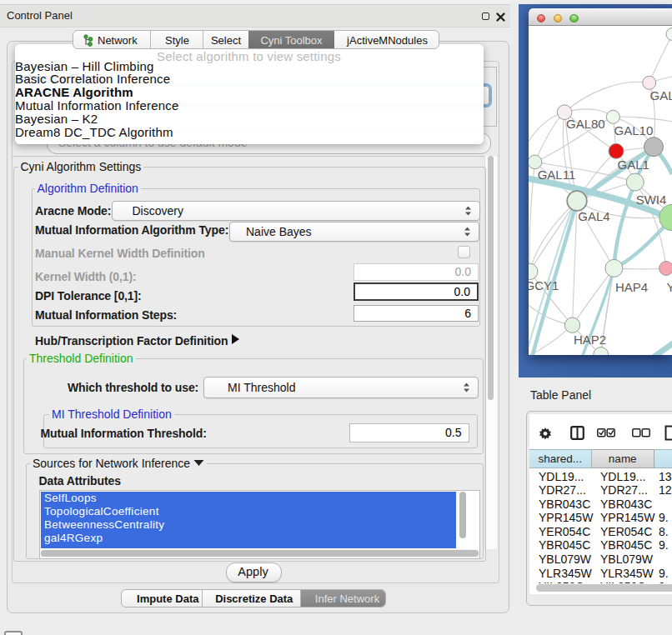 This screenshot has width=672, height=635. I want to click on svg-text: GAL11, so click(557, 175).